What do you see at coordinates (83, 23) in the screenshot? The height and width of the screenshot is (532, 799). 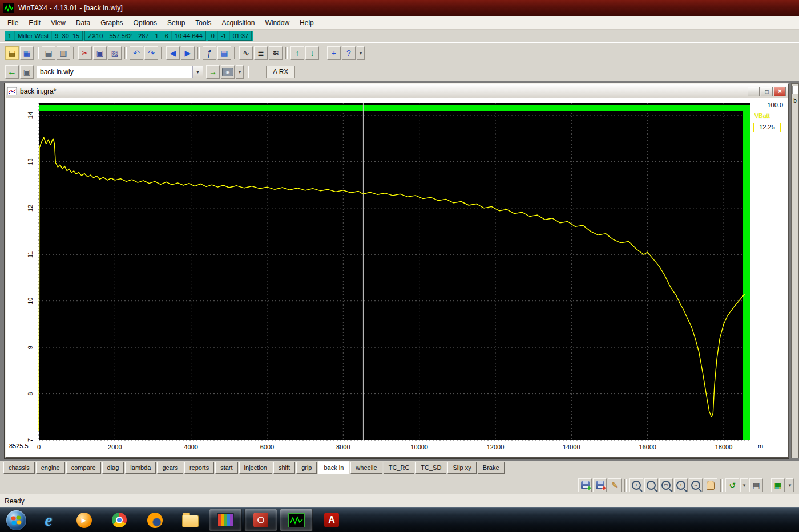 I see `menu-data: Data` at bounding box center [83, 23].